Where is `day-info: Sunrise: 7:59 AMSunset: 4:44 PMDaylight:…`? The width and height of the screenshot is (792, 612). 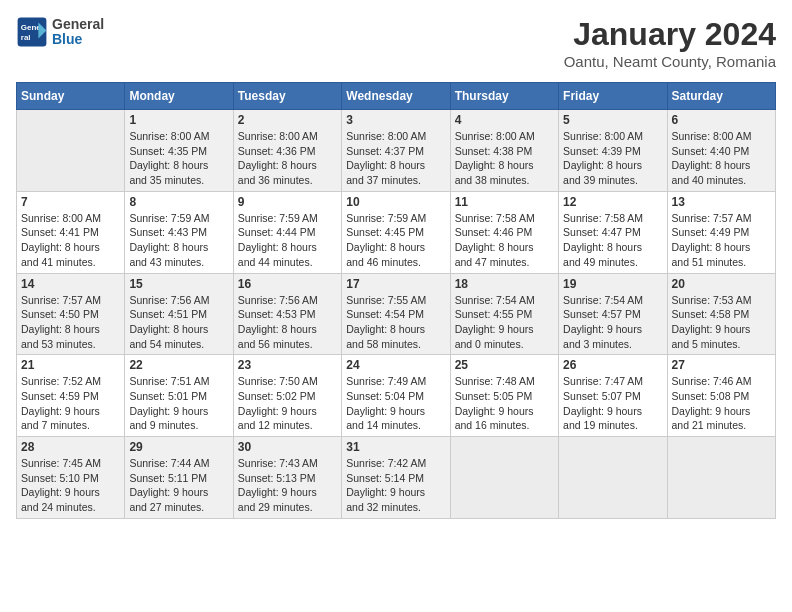
day-info: Sunrise: 7:59 AMSunset: 4:44 PMDaylight:… is located at coordinates (288, 240).